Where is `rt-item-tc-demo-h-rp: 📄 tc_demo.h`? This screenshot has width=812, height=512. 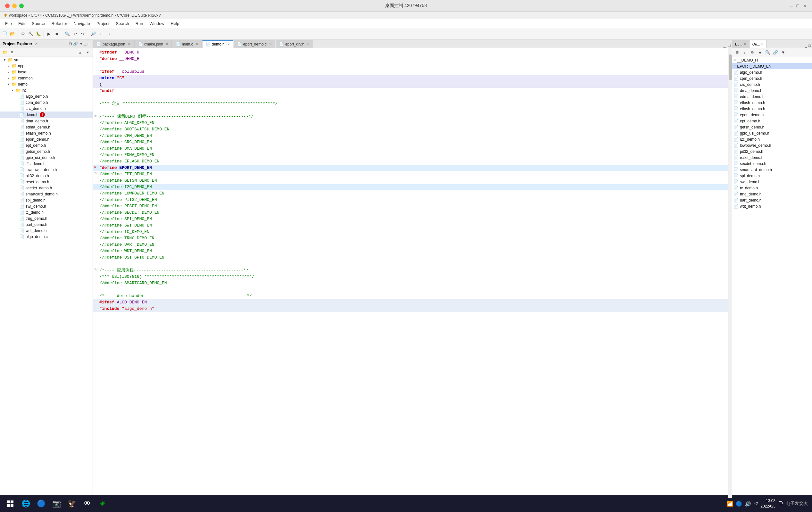 rt-item-tc-demo-h-rp: 📄 tc_demo.h is located at coordinates (772, 188).